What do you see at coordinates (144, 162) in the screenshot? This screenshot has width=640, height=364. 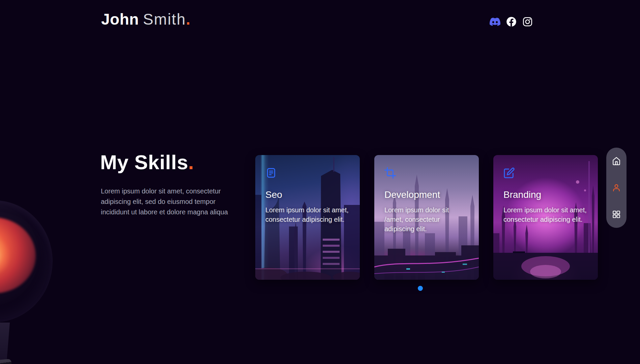 I see `section-title-text: My Skills` at bounding box center [144, 162].